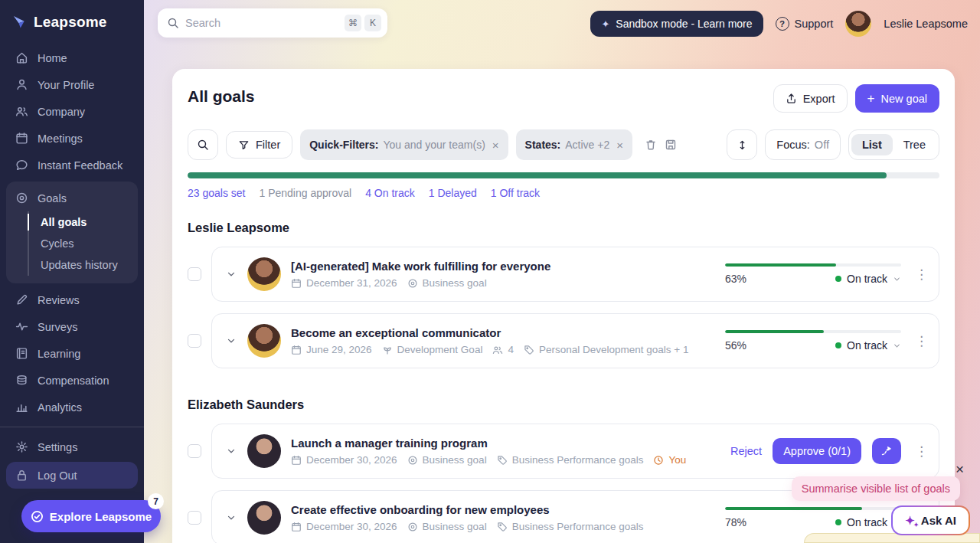  I want to click on filter-button: Filter, so click(259, 145).